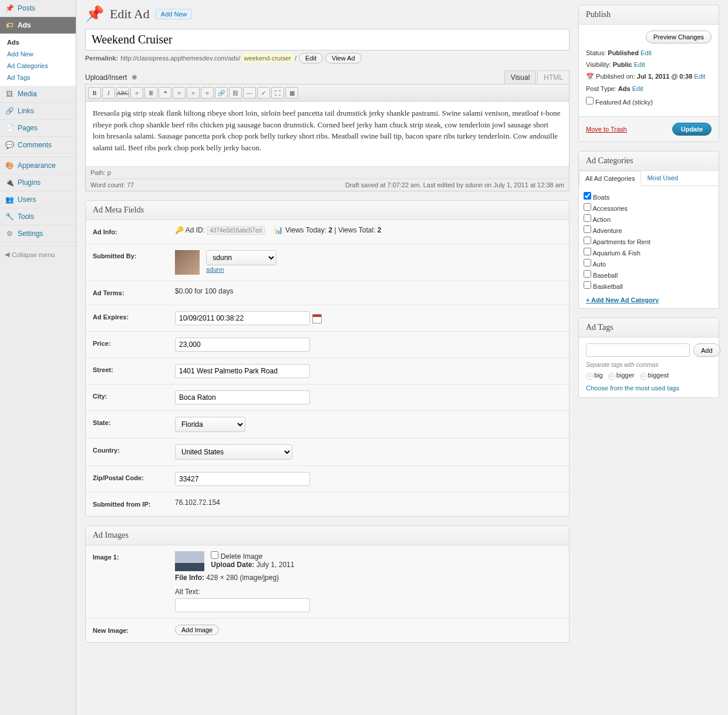 Image resolution: width=728 pixels, height=715 pixels. What do you see at coordinates (328, 58) in the screenshot?
I see `permalink-row: Permalink: http://classipress.appthemesd…` at bounding box center [328, 58].